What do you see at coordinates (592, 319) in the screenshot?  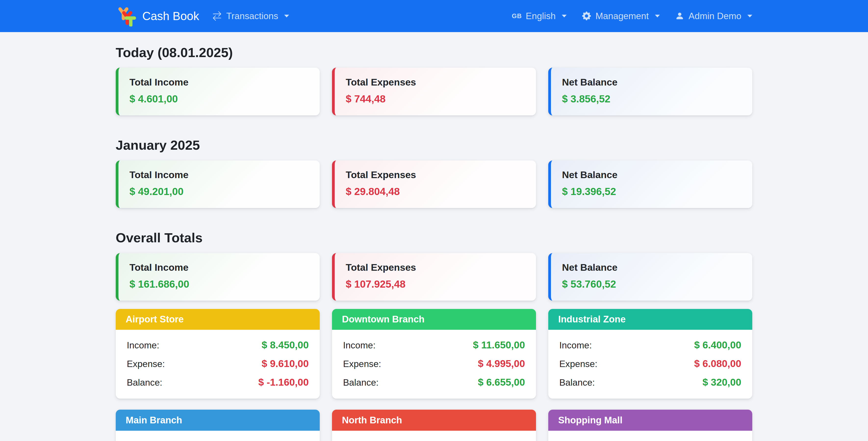 I see `branch-name: Industrial Zone` at bounding box center [592, 319].